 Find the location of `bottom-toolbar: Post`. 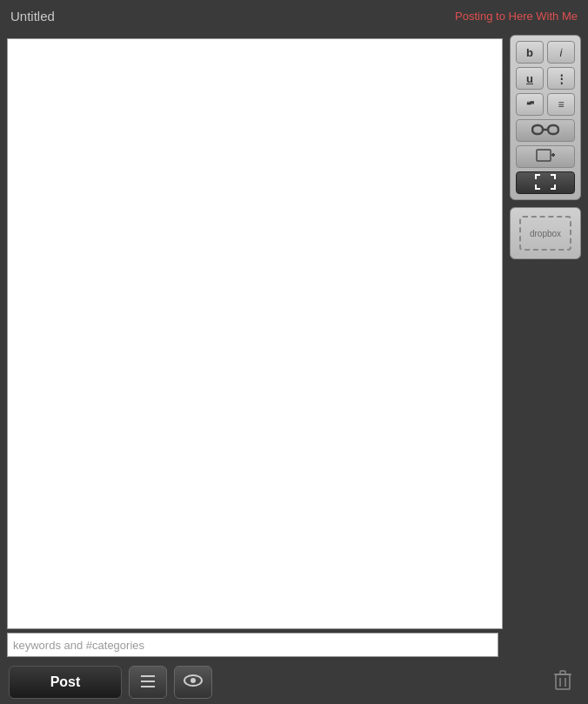

bottom-toolbar: Post is located at coordinates (294, 682).